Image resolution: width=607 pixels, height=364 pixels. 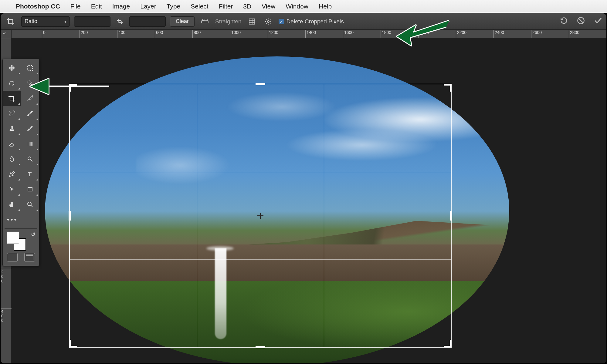 What do you see at coordinates (12, 113) in the screenshot?
I see `eyedropper-tool` at bounding box center [12, 113].